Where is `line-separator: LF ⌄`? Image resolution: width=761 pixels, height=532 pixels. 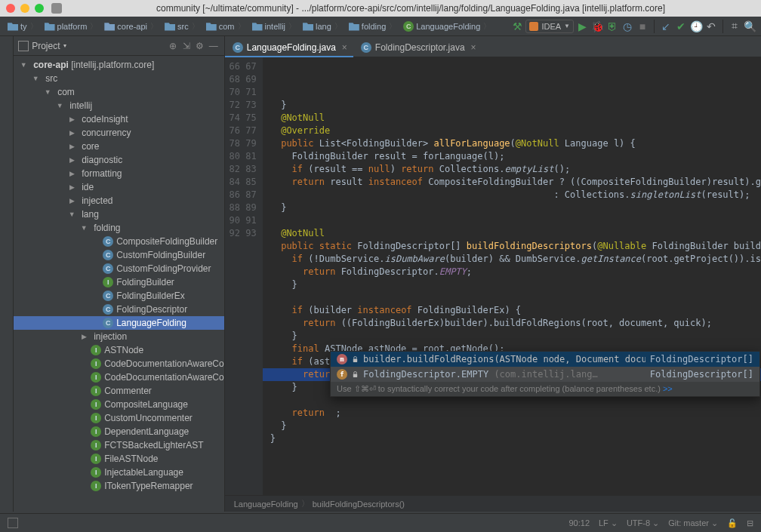 line-separator: LF ⌄ is located at coordinates (608, 524).